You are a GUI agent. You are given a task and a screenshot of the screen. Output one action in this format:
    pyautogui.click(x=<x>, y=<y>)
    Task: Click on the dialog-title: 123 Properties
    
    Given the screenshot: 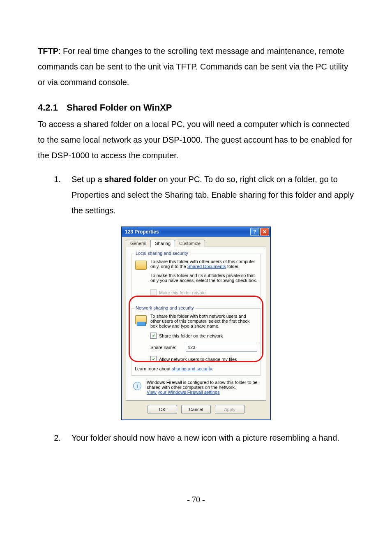 What is the action you would take?
    pyautogui.click(x=142, y=232)
    